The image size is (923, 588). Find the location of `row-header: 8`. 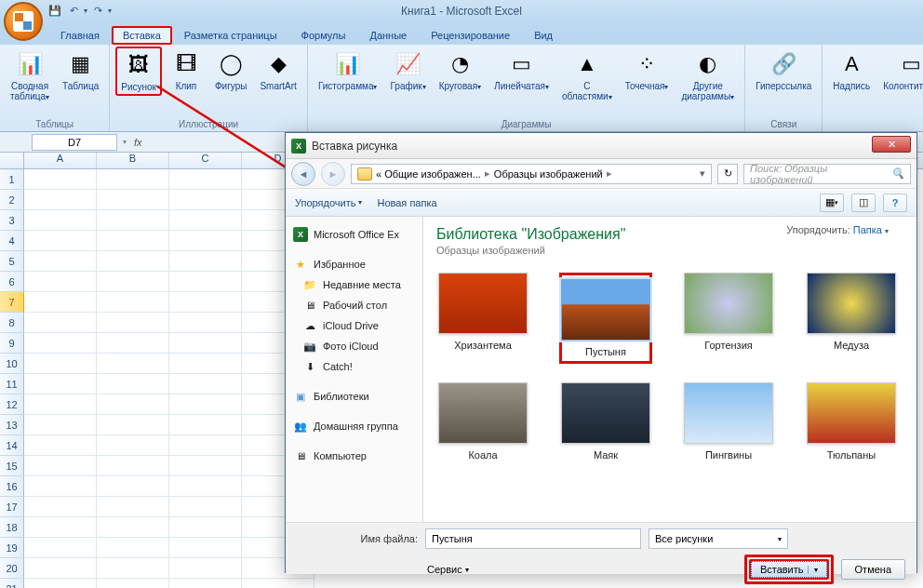

row-header: 8 is located at coordinates (12, 323).